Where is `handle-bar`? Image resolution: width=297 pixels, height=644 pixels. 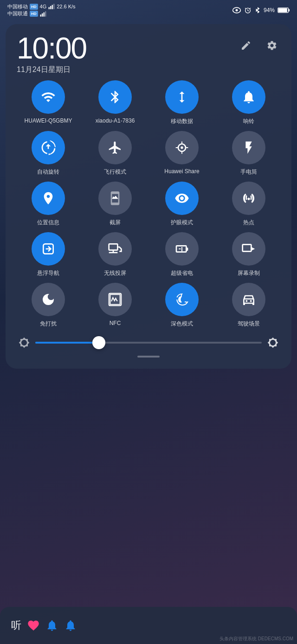 handle-bar is located at coordinates (148, 357).